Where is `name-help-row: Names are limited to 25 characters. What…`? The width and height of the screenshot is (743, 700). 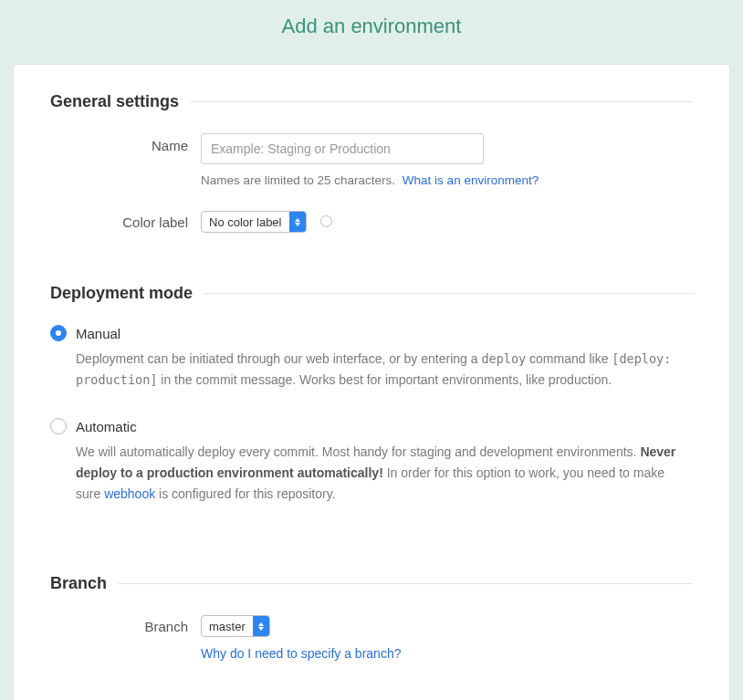
name-help-row: Names are limited to 25 characters. What… is located at coordinates (447, 181).